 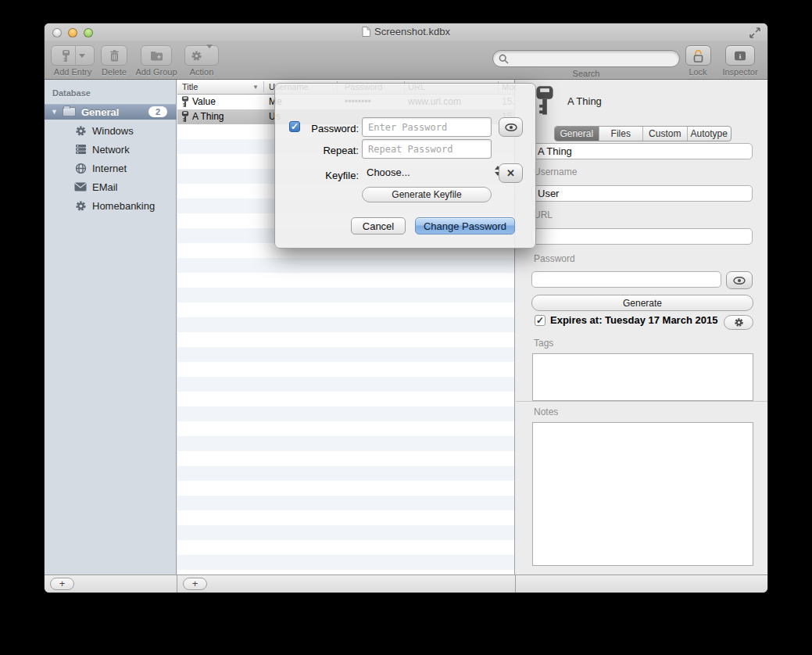 What do you see at coordinates (111, 131) in the screenshot?
I see `sidebar-item-windows: Windows` at bounding box center [111, 131].